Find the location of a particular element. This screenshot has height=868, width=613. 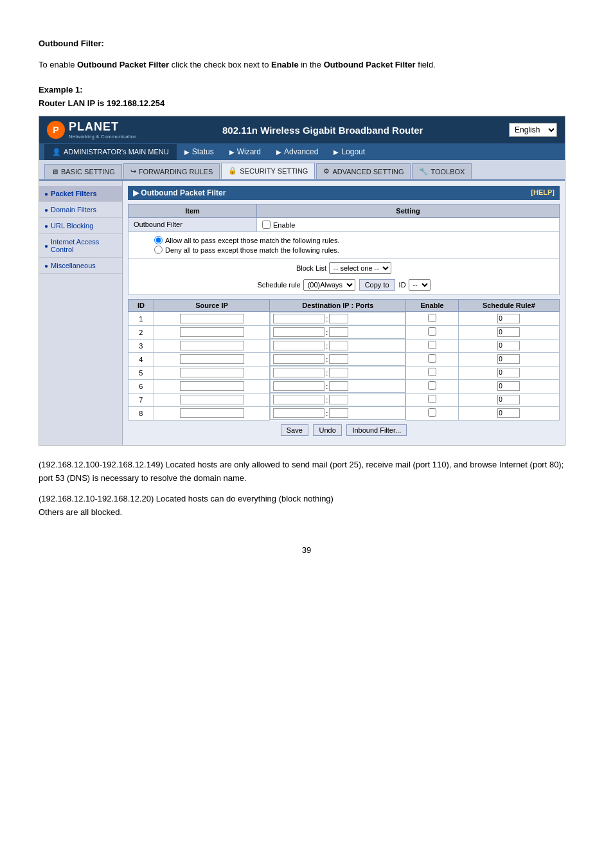

help-link: [HELP] is located at coordinates (542, 193).